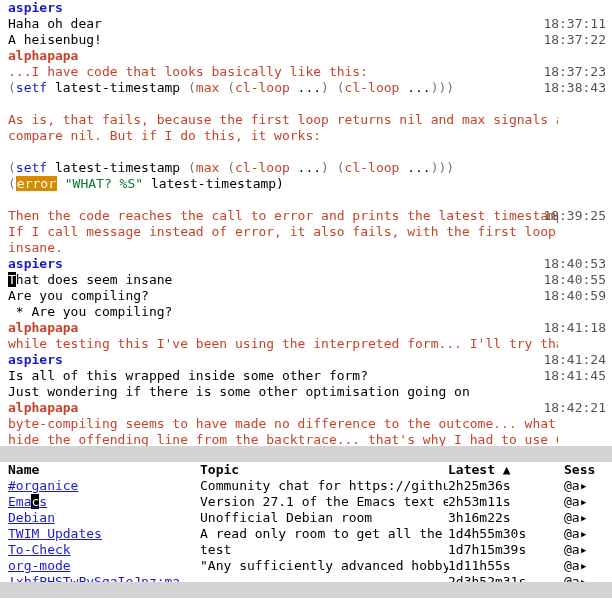 The width and height of the screenshot is (612, 600). What do you see at coordinates (306, 590) in the screenshot?
I see `modeline-bottom: U:%%- *Ement Rooms* 13% L7 (Ement room l…` at bounding box center [306, 590].